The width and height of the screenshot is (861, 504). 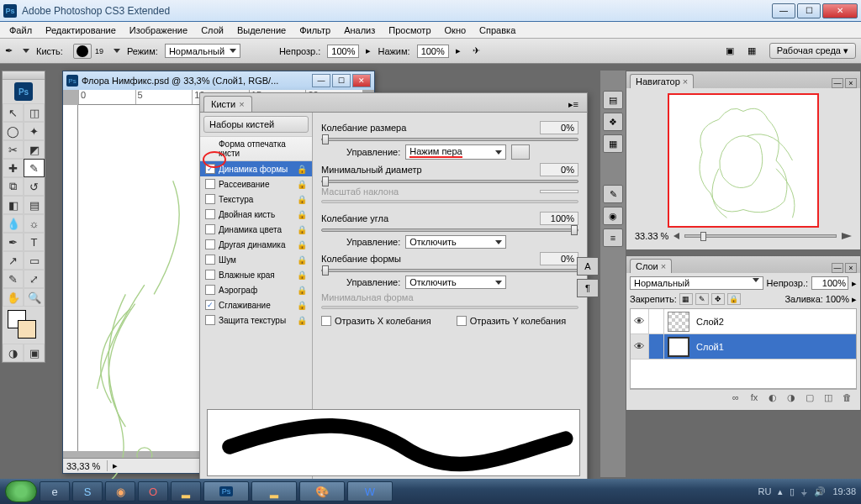 I want to click on angle-jitter-value: 100%, so click(x=559, y=218).